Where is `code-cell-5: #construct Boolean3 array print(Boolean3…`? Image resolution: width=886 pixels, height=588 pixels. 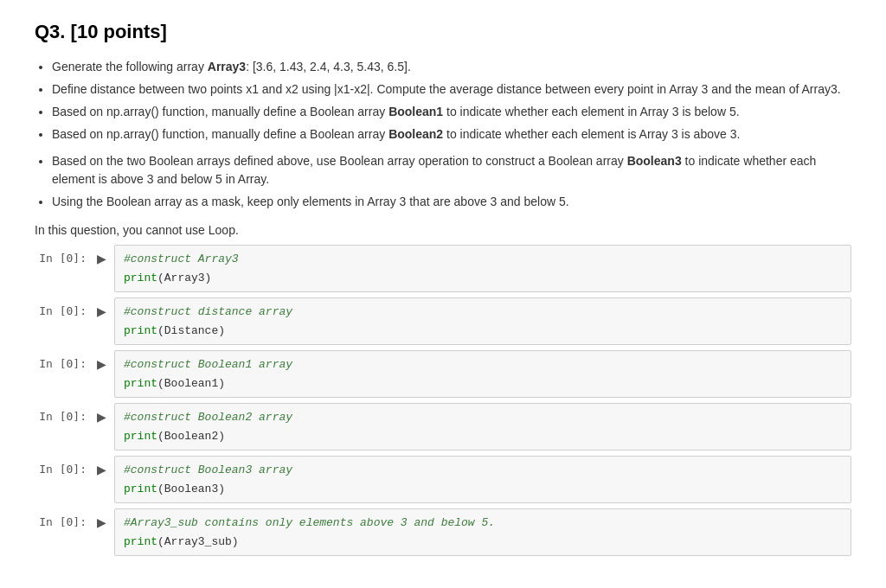 code-cell-5: #construct Boolean3 array print(Boolean3… is located at coordinates (483, 479).